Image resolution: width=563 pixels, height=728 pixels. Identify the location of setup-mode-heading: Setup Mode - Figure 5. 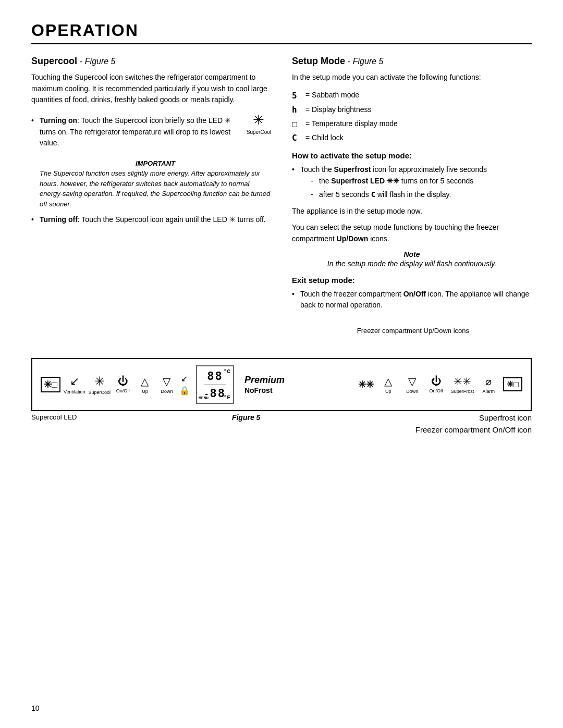
(412, 61).